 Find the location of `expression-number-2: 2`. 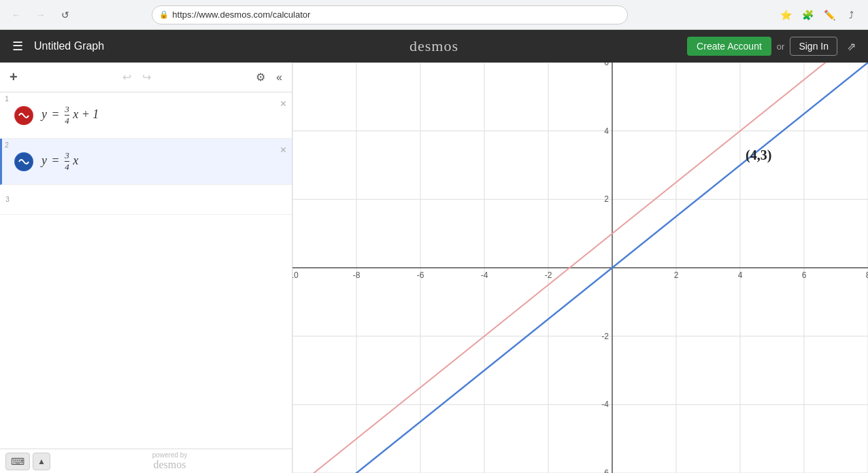

expression-number-2: 2 is located at coordinates (7, 162).